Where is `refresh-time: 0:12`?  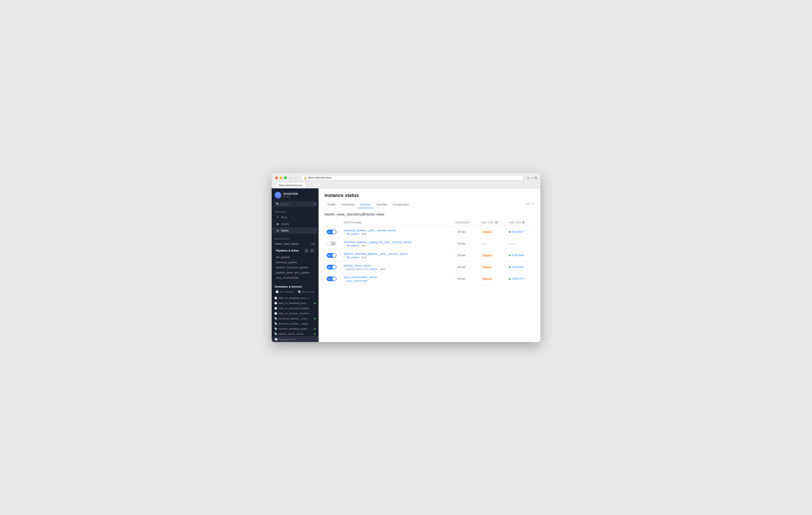 refresh-time: 0:12 is located at coordinates (528, 204).